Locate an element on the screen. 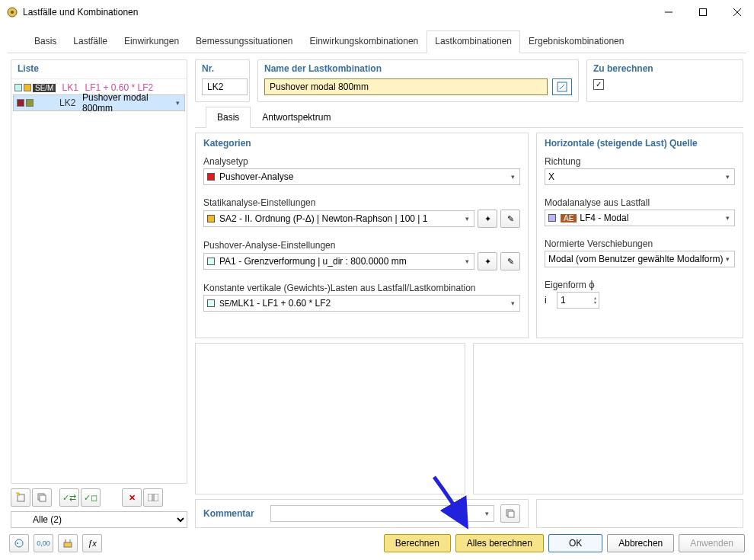 This screenshot has width=754, height=560. list-header: Liste is located at coordinates (99, 70).